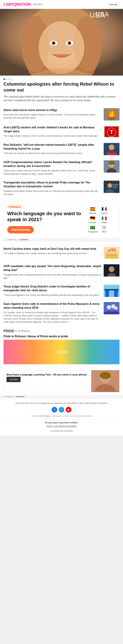 The width and height of the screenshot is (123, 644). What do you see at coordinates (48, 381) in the screenshot?
I see `bottom-ad-text: Must-have Language Learning Tool - All y…` at bounding box center [48, 381].